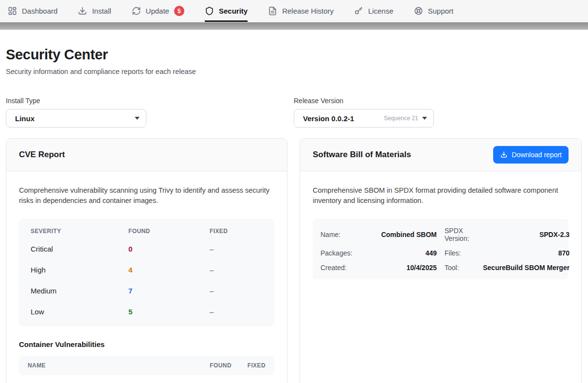  Describe the element at coordinates (460, 235) in the screenshot. I see `sbom-spdx-label: SPDX Version:` at that location.